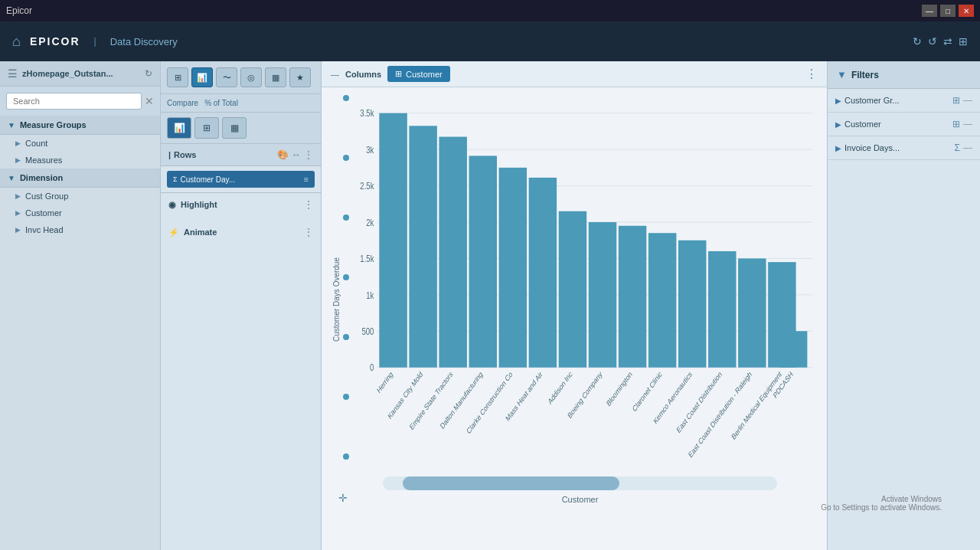  Describe the element at coordinates (283, 155) in the screenshot. I see `rows-color-btn: 🎨` at that location.